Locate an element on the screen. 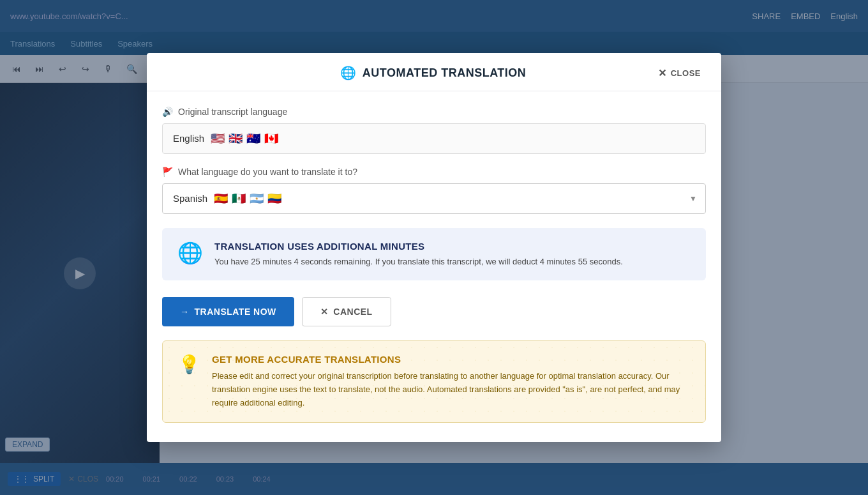  translate-now-label: TRANSLATE NOW is located at coordinates (236, 312).